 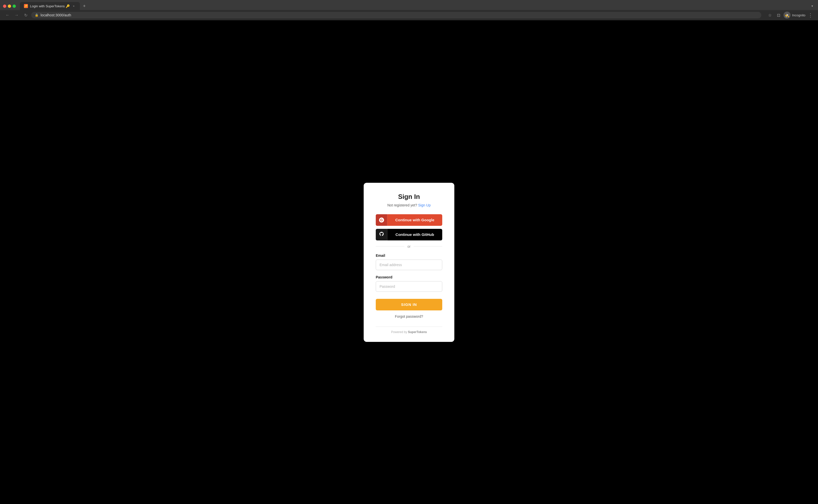 What do you see at coordinates (409, 5) in the screenshot?
I see `tab-bar: 🔑 Login with SuperTokens 🔑 × + ▾` at bounding box center [409, 5].